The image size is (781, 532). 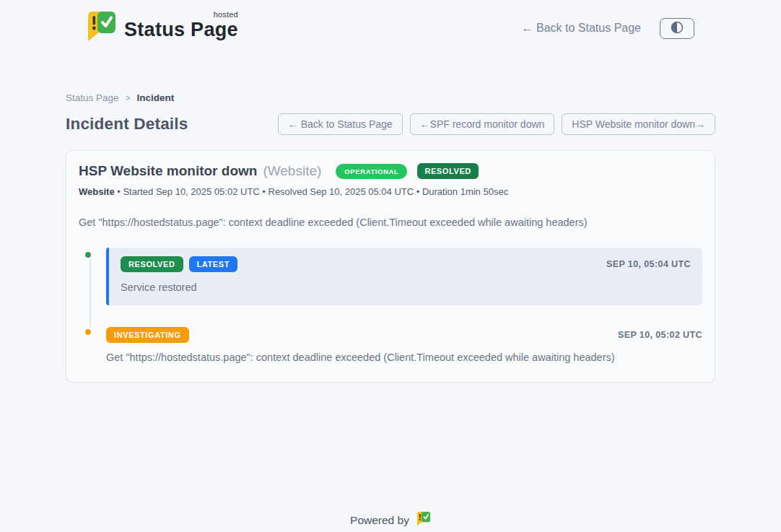 I want to click on incident-meta-detail: • Started Sep 10, 2025 05:02 UTC • Resol…, so click(x=312, y=192).